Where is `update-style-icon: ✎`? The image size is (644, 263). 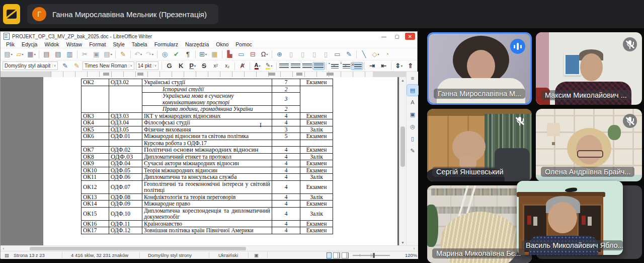
update-style-icon: ✎ is located at coordinates (65, 65).